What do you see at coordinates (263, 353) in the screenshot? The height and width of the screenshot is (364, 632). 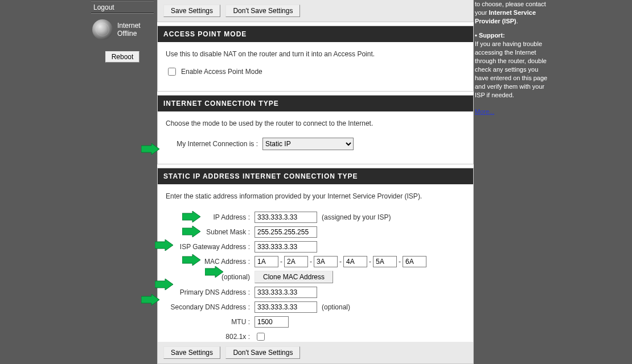 I see `dont-save-settings-button-bottom: Don't Save Settings` at bounding box center [263, 353].